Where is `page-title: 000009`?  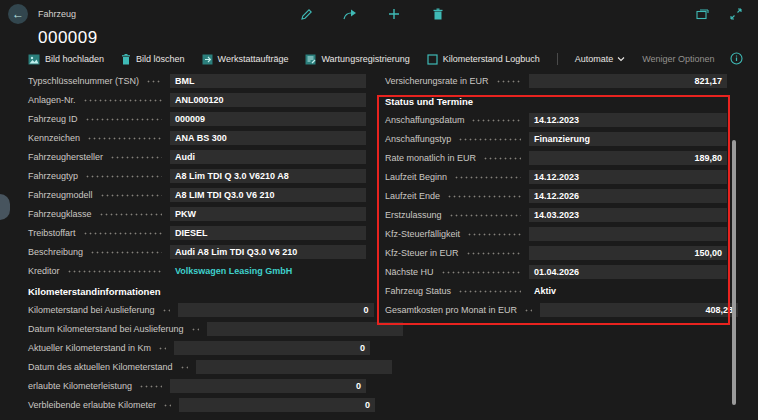
page-title: 000009 is located at coordinates (68, 38).